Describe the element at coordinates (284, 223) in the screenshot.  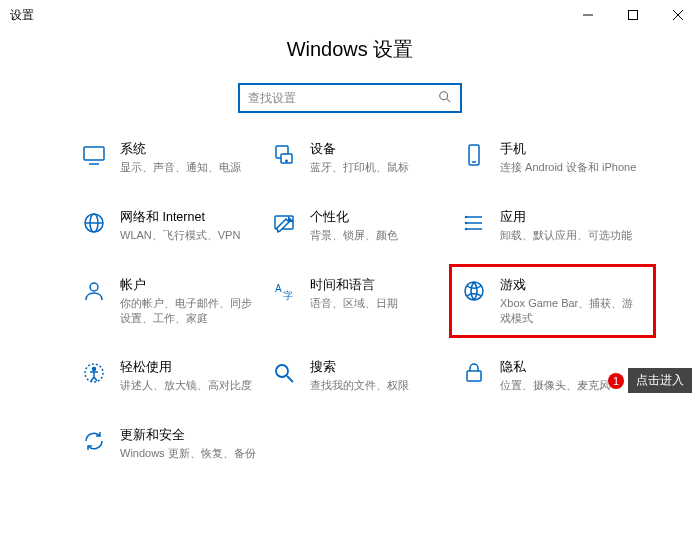
I see `personalization-icon` at that location.